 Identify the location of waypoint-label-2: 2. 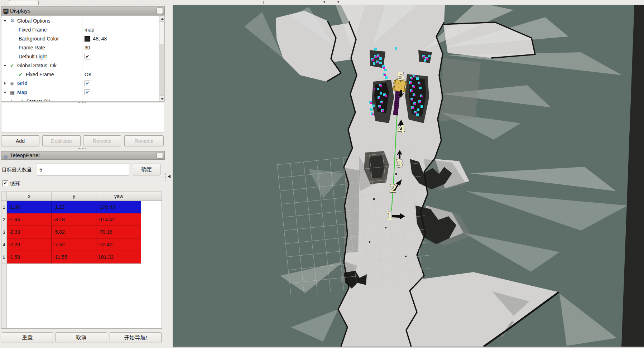
(393, 188).